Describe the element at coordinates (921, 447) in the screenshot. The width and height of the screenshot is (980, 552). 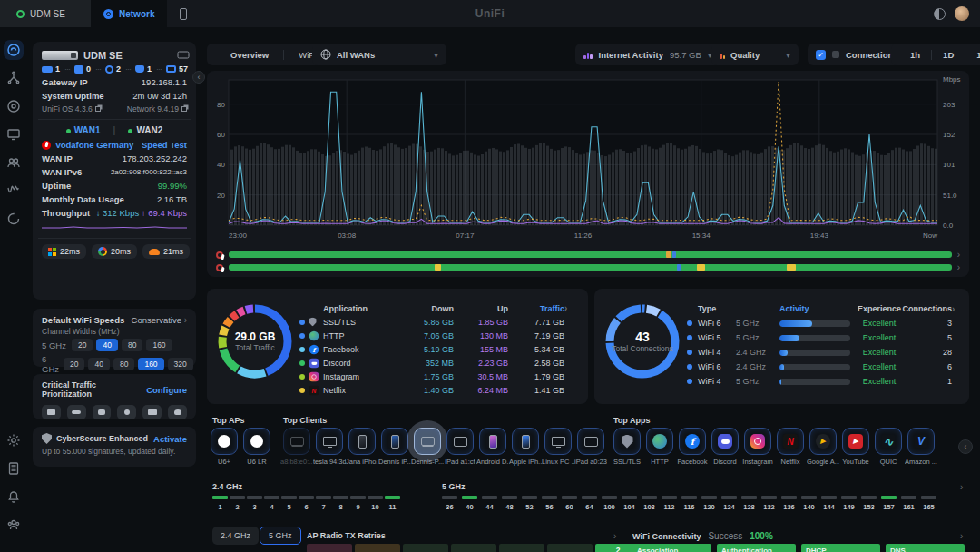
I see `app-tile: Amazon ...` at that location.